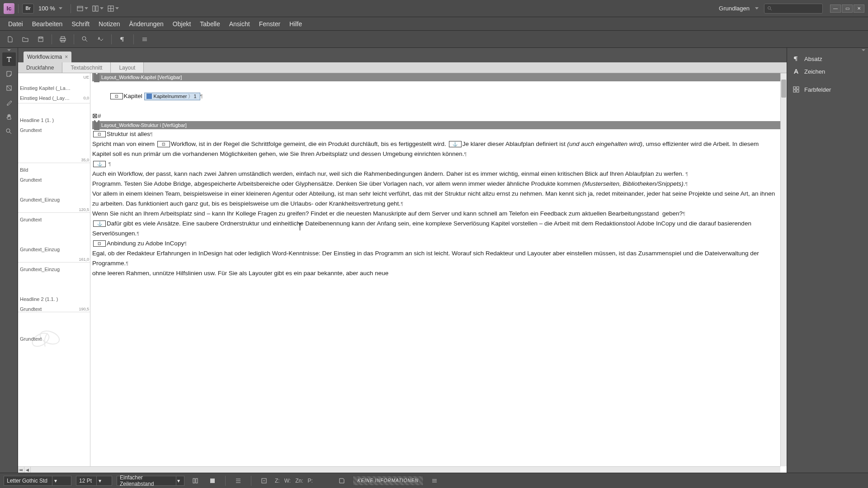 This screenshot has height=488, width=868. Describe the element at coordinates (85, 39) in the screenshot. I see `find-icon` at that location.